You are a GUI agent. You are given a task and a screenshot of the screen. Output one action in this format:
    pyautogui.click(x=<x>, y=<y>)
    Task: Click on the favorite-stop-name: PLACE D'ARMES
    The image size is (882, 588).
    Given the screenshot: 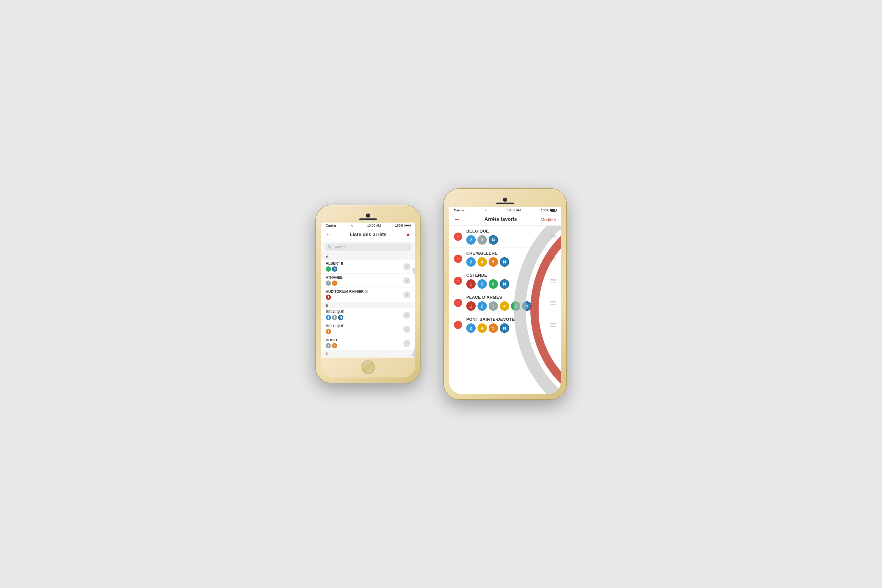 What is the action you would take?
    pyautogui.click(x=507, y=297)
    